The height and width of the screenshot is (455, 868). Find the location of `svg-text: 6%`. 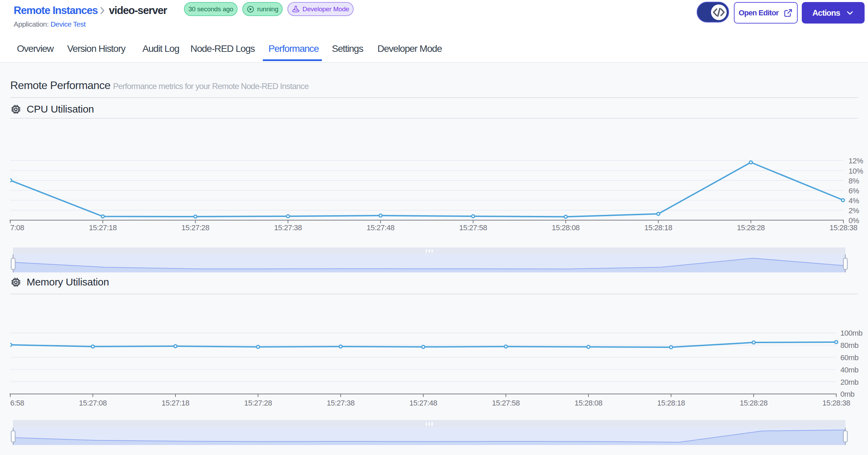

svg-text: 6% is located at coordinates (854, 191).